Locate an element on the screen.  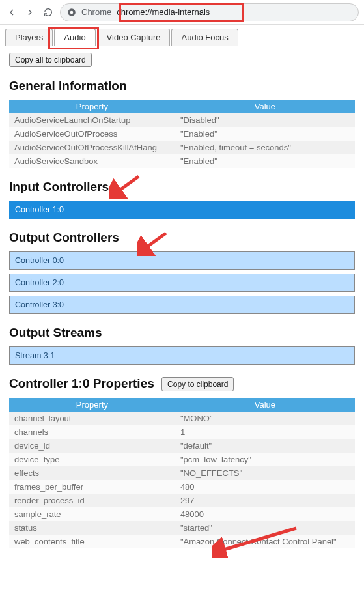
table-row: frames_per_buffer480 is located at coordinates (182, 487).